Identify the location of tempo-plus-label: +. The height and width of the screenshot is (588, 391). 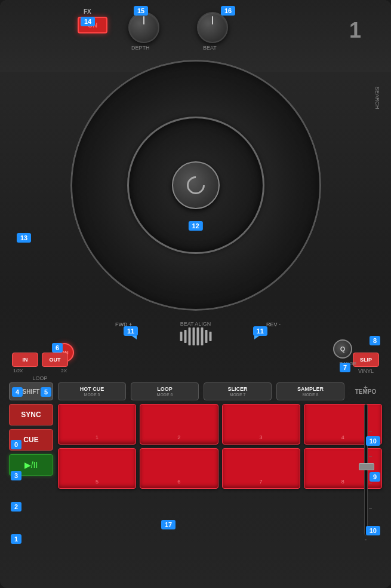
(365, 388).